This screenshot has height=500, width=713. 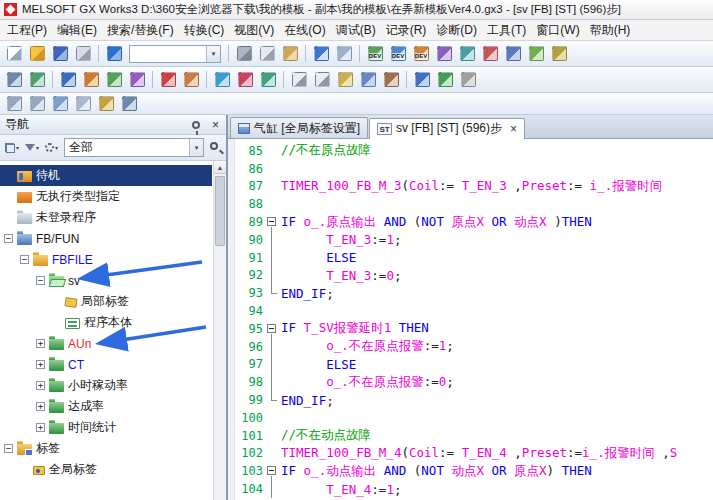 I want to click on menu-item-edit: 编辑(E), so click(x=77, y=30).